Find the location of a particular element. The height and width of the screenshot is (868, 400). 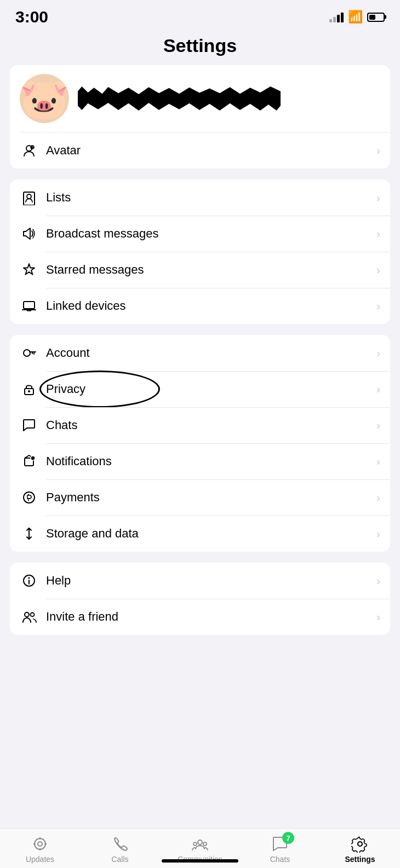

avatar-chevron: › is located at coordinates (378, 151).